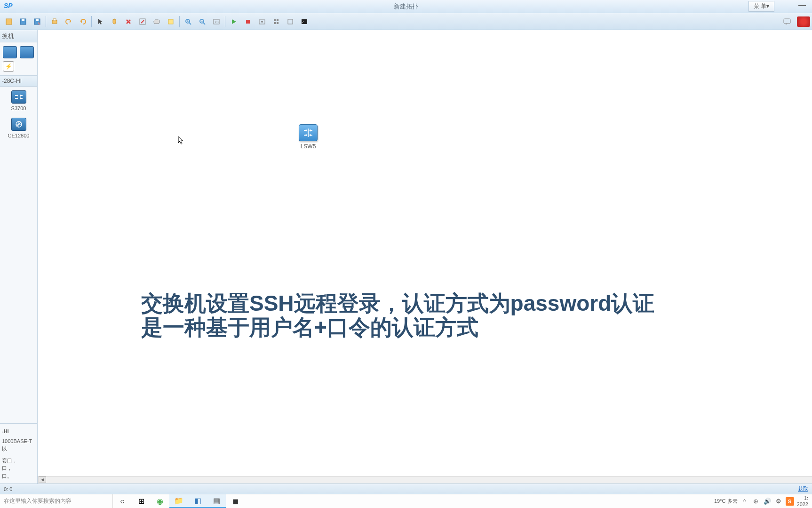 Image resolution: width=812 pixels, height=508 pixels. What do you see at coordinates (10, 52) in the screenshot?
I see `category-router-icon` at bounding box center [10, 52].